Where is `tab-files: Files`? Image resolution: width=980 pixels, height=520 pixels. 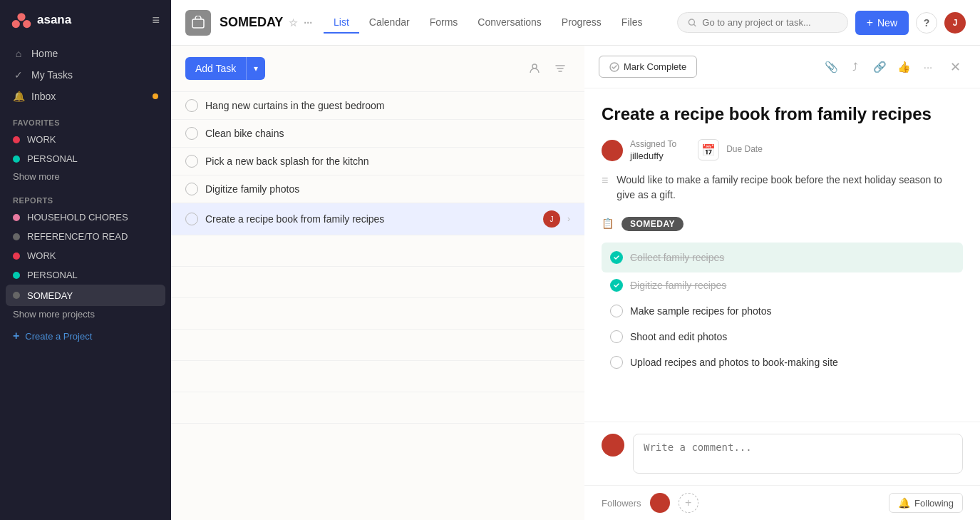 tab-files: Files is located at coordinates (632, 23).